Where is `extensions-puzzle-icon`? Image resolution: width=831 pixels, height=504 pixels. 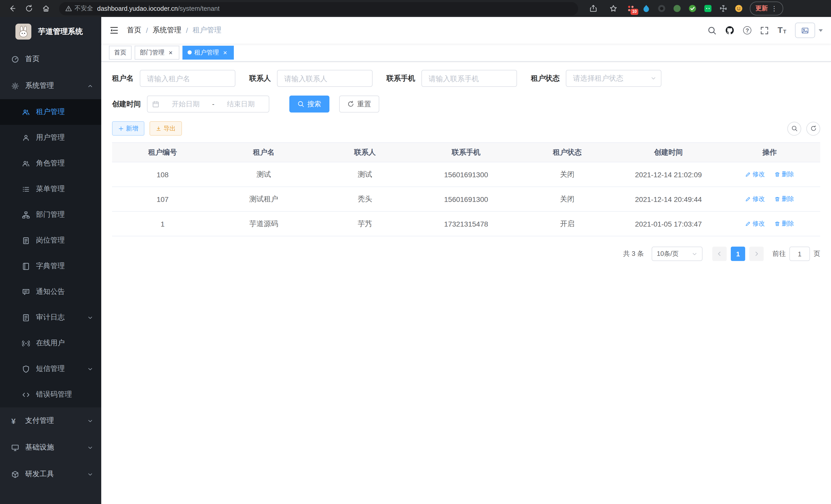 extensions-puzzle-icon is located at coordinates (723, 8).